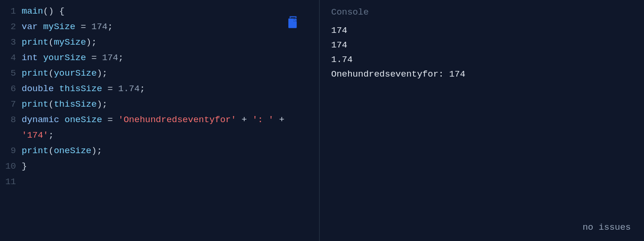 The image size is (644, 241). Describe the element at coordinates (12, 11) in the screenshot. I see `line-number: 1` at that location.